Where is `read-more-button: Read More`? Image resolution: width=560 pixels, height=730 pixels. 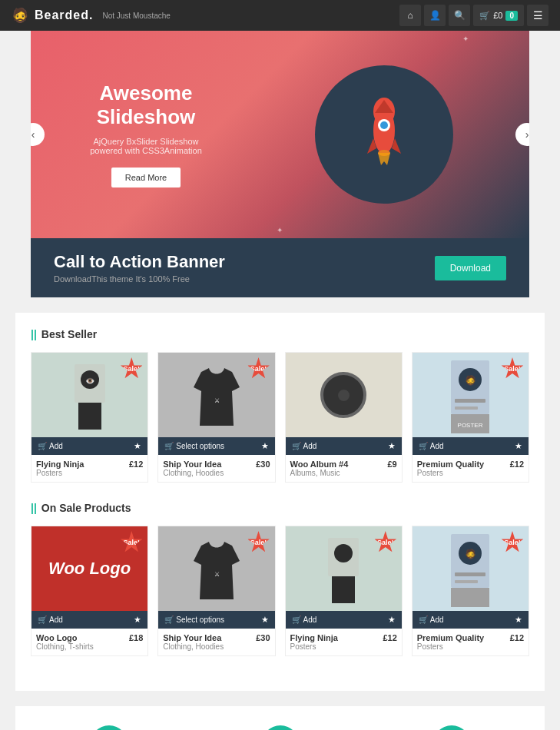
read-more-button: Read More is located at coordinates (146, 178).